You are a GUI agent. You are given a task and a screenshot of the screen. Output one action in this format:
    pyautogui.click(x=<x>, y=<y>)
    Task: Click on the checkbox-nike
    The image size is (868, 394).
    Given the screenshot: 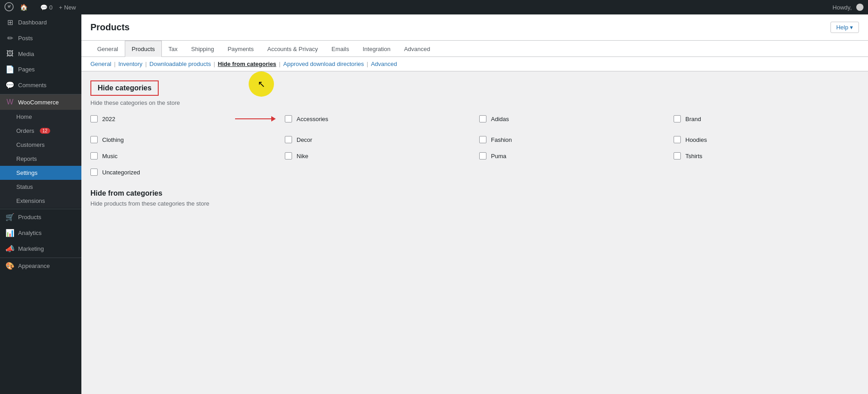 What is the action you would take?
    pyautogui.click(x=288, y=156)
    